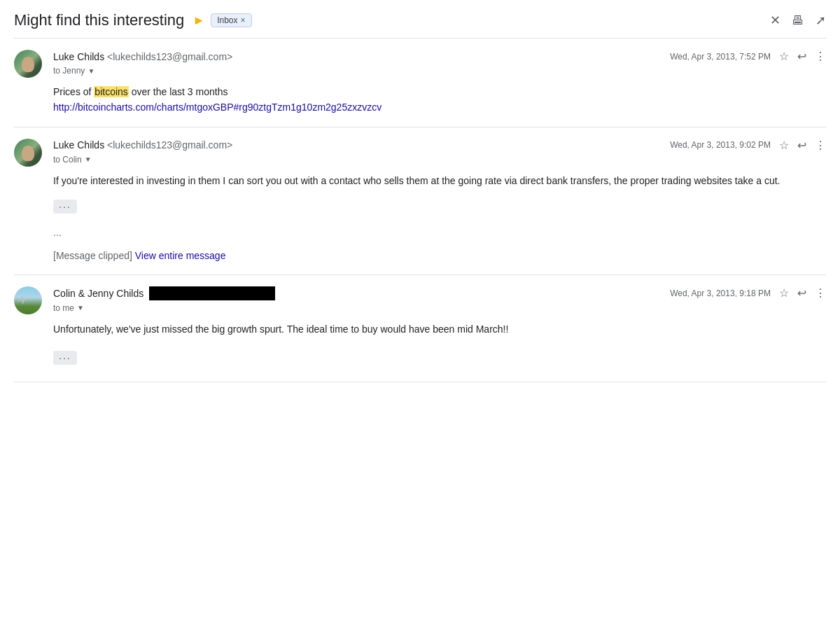  What do you see at coordinates (748, 146) in the screenshot?
I see `thread-date-actions: Wed, Apr 3, 2013, 9:02 PM ☆ ↩ ⋮` at bounding box center [748, 146].